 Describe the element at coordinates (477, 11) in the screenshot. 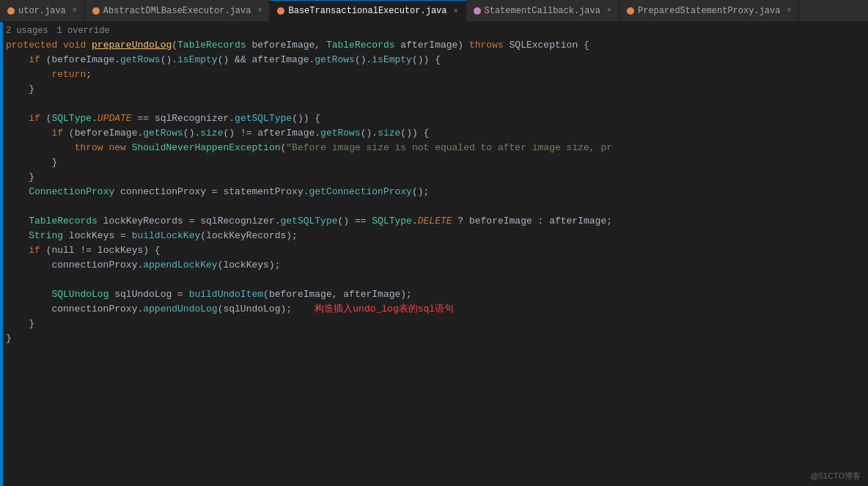

I see `tab-icon-statement` at that location.